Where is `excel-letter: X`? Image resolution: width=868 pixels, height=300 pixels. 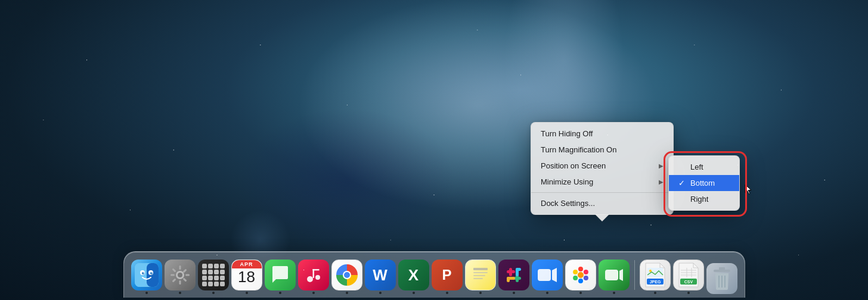
excel-letter: X is located at coordinates (414, 275).